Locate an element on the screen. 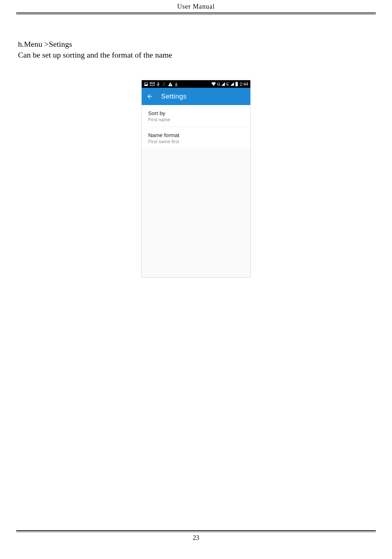 The height and width of the screenshot is (559, 392). app-bar: Settings is located at coordinates (196, 96).